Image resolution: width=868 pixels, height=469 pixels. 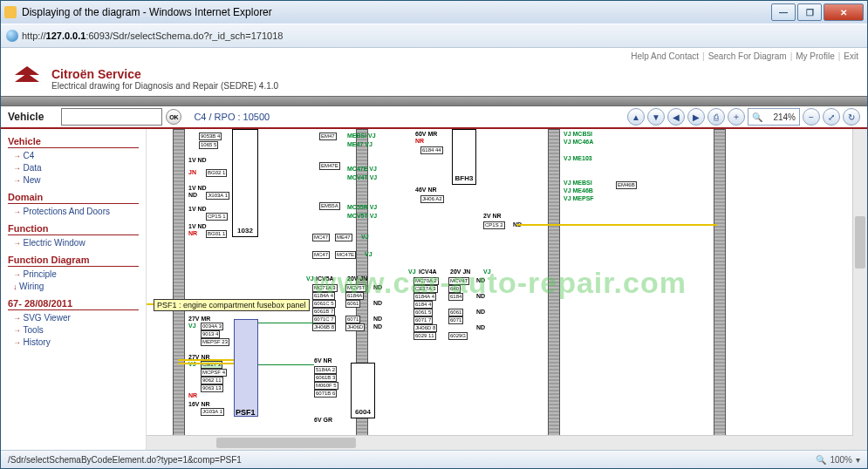 I want to click on pin-label: 6184A, so click(x=354, y=296).